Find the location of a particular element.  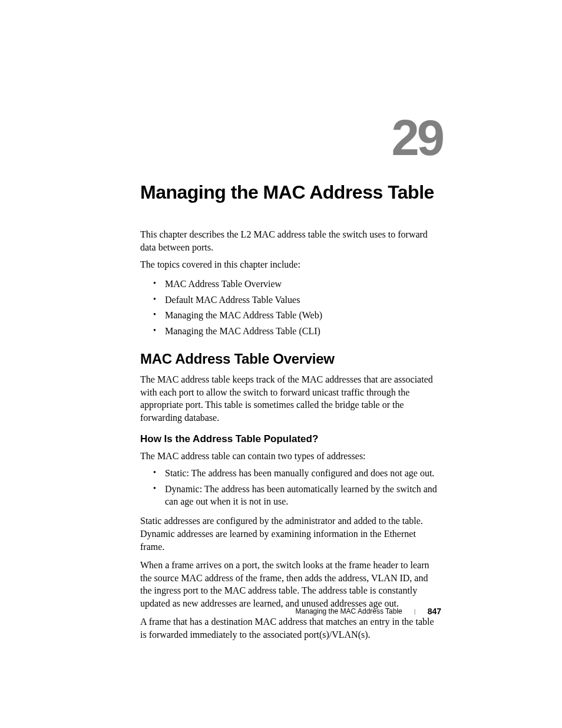

page-number: 847 is located at coordinates (435, 611).